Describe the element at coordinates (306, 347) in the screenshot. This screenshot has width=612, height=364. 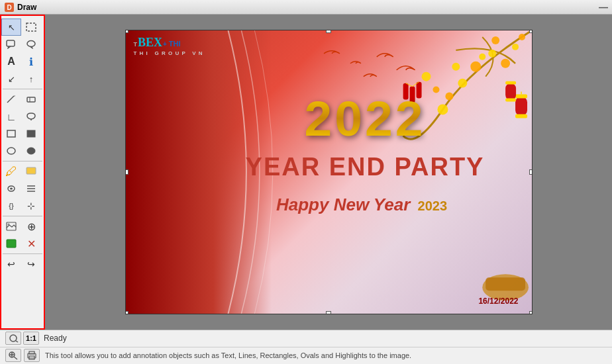
I see `status-bar: 1:1 Ready This tool allows you to add an…` at that location.